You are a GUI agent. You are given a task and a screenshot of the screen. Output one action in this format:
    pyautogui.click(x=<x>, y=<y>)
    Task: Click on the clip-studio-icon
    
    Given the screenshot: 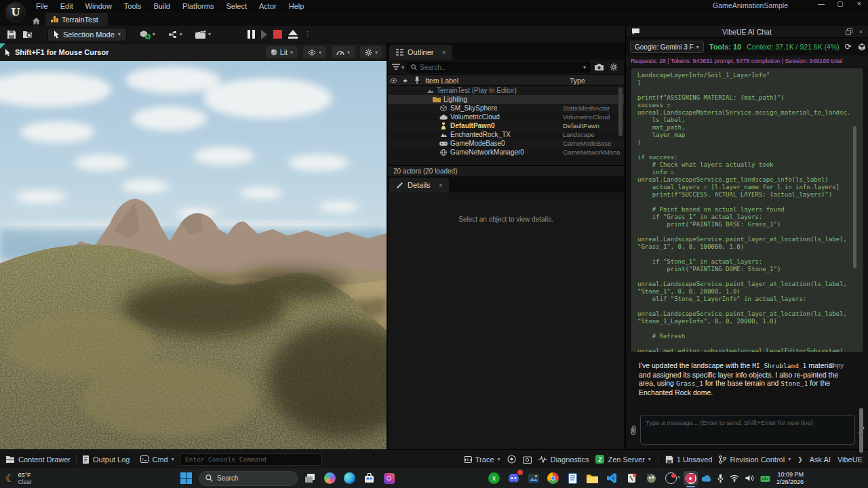 What is the action you would take?
    pyautogui.click(x=632, y=479)
    